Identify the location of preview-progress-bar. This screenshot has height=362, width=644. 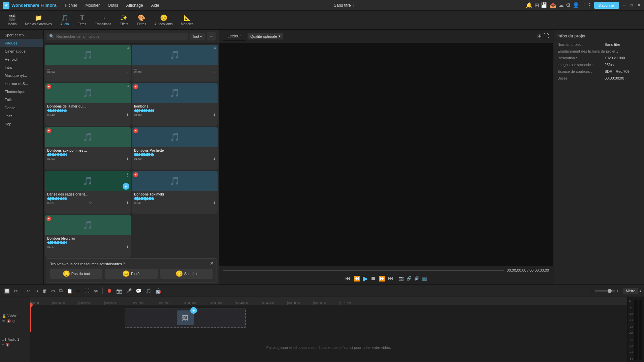
(364, 270).